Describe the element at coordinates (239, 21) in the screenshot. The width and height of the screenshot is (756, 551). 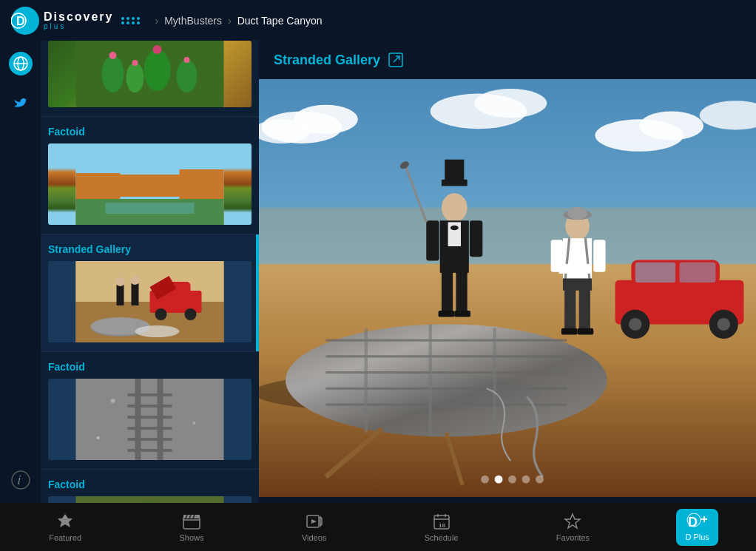
I see `breadcrumb: › MythBusters › Duct Tape Canyon` at that location.